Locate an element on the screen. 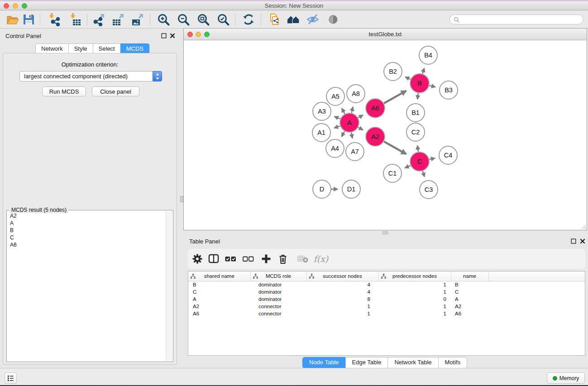 This screenshot has height=386, width=588. clear-selection-button is located at coordinates (248, 259).